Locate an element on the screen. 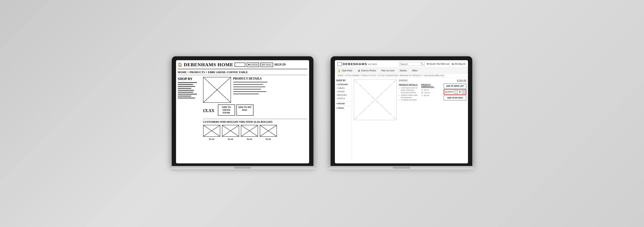  sketch-screen: 🏠 DEBENHAMS HOME ♥SAVED MY BAG SIGN IN H… is located at coordinates (242, 112).